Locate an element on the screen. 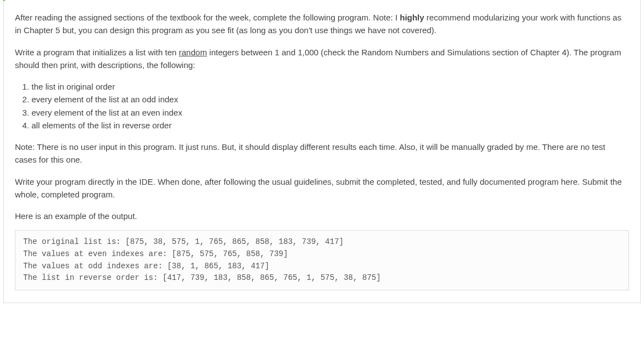 The width and height of the screenshot is (644, 354). list-item: all elements of the list in reverse orde… is located at coordinates (331, 125).